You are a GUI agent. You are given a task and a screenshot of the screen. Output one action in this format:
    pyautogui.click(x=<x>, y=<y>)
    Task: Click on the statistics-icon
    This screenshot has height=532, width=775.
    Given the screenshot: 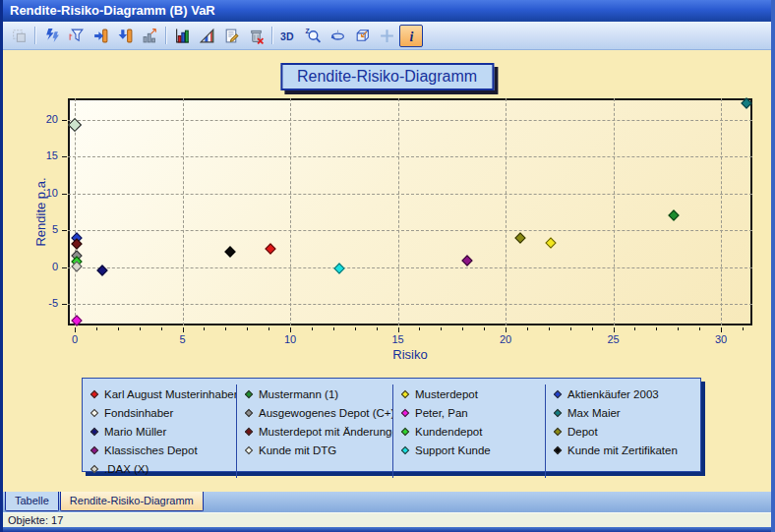 What is the action you would take?
    pyautogui.click(x=149, y=35)
    